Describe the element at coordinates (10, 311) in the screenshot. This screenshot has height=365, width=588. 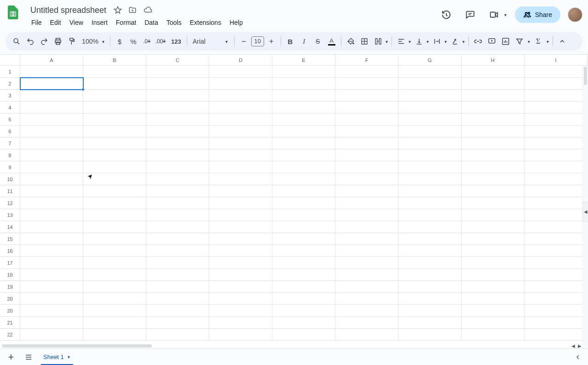
I see `row-header-20: 20` at that location.